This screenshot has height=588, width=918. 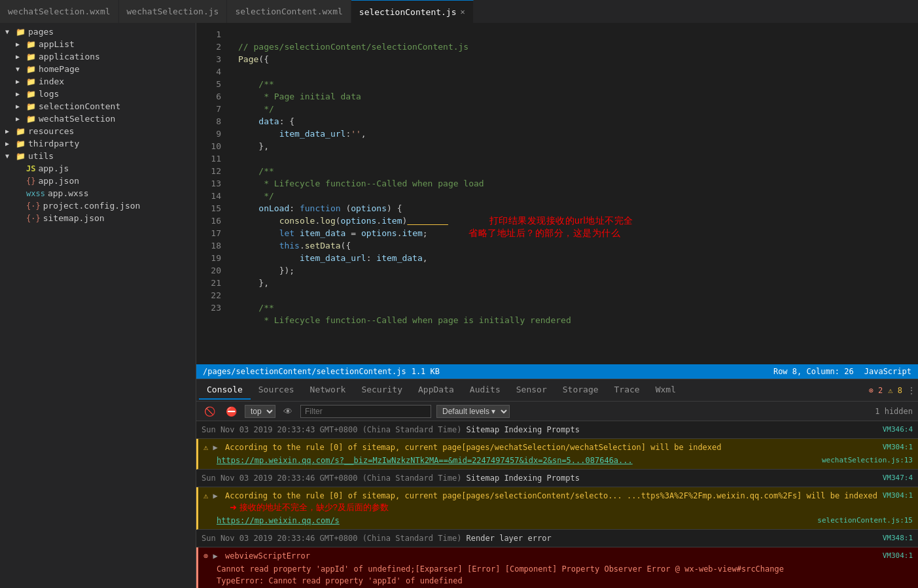 What do you see at coordinates (876, 390) in the screenshot?
I see `error-count-badge: ⊗ 2` at bounding box center [876, 390].